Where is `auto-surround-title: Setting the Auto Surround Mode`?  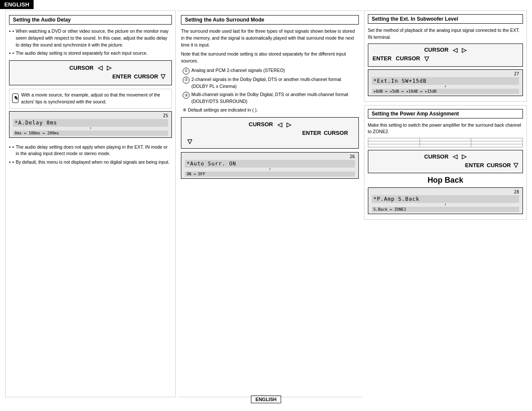 auto-surround-title: Setting the Auto Surround Mode is located at coordinates (270, 20).